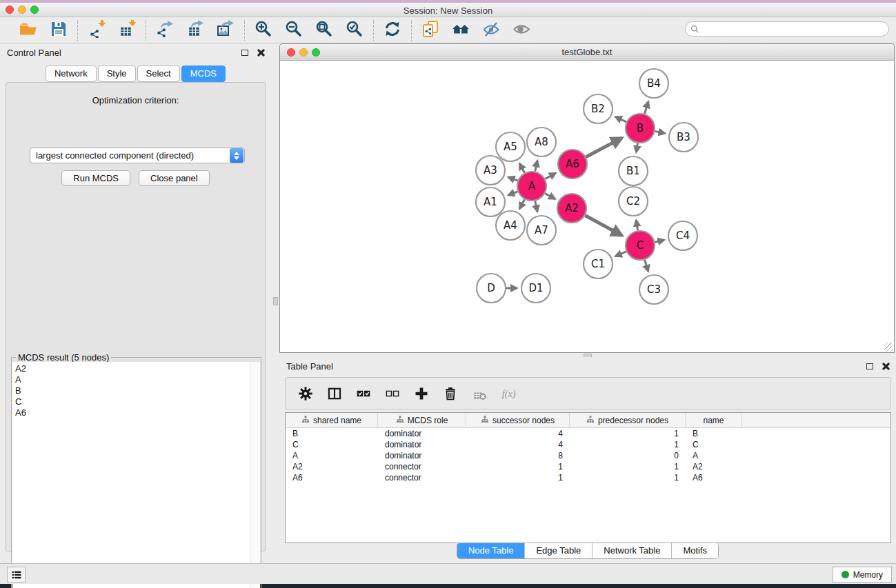 This screenshot has width=896, height=588. What do you see at coordinates (695, 551) in the screenshot?
I see `tab-motifs: Motifs` at bounding box center [695, 551].